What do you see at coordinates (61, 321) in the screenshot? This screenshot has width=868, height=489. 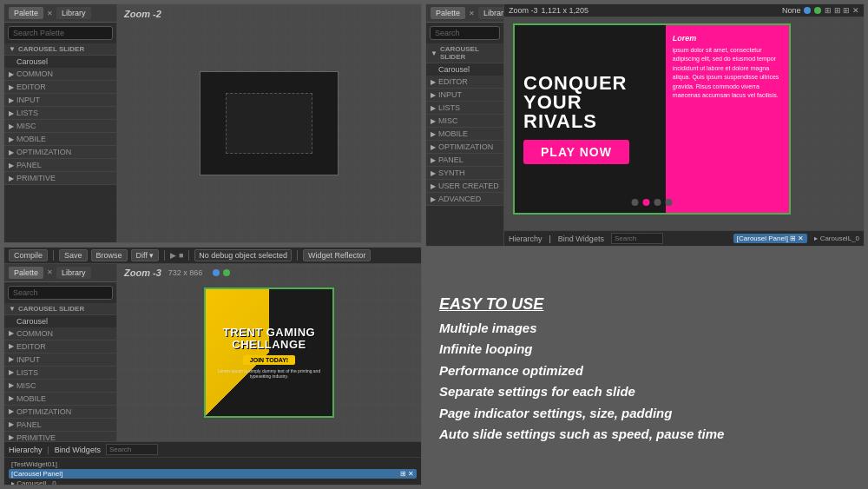 I see `bottom-carousel-item: Carousel` at bounding box center [61, 321].